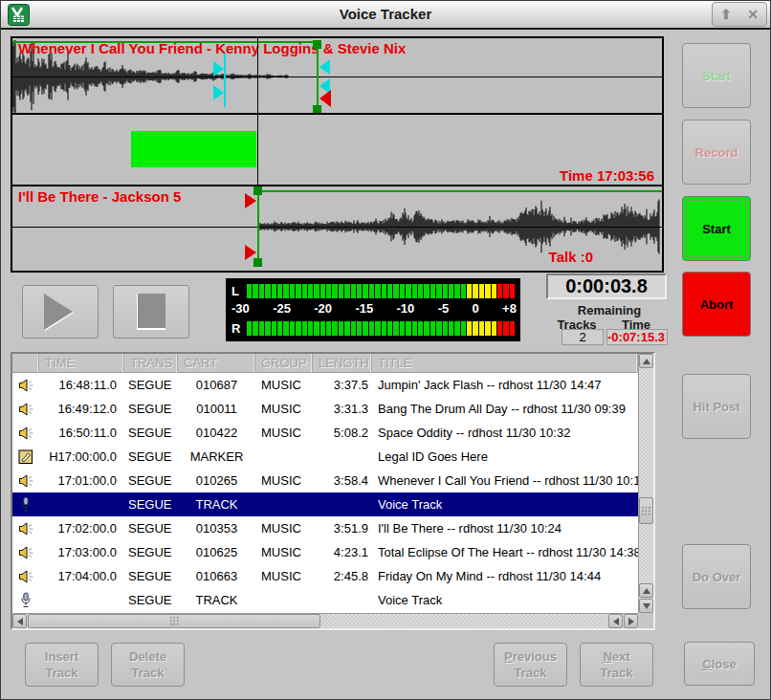 Image resolution: width=771 pixels, height=700 pixels. What do you see at coordinates (631, 622) in the screenshot?
I see `scroll-right-button` at bounding box center [631, 622].